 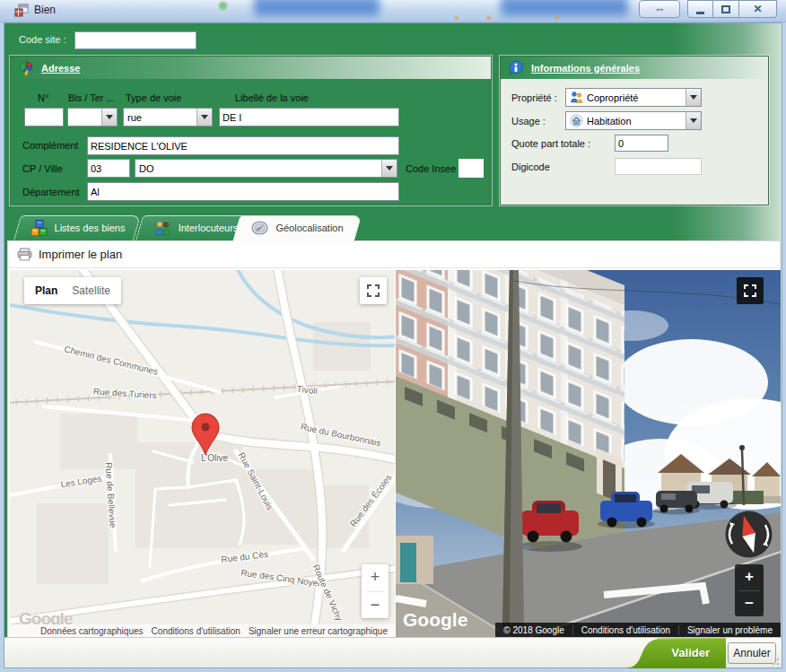 What do you see at coordinates (45, 10) in the screenshot?
I see `window-title: Bien` at bounding box center [45, 10].